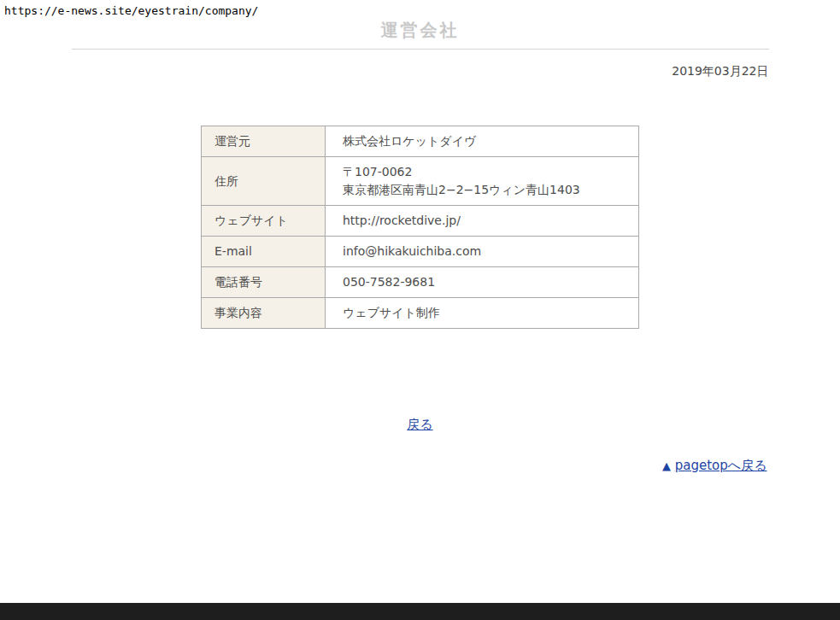  What do you see at coordinates (420, 72) in the screenshot?
I see `publish-date: 2019年03月22日` at bounding box center [420, 72].